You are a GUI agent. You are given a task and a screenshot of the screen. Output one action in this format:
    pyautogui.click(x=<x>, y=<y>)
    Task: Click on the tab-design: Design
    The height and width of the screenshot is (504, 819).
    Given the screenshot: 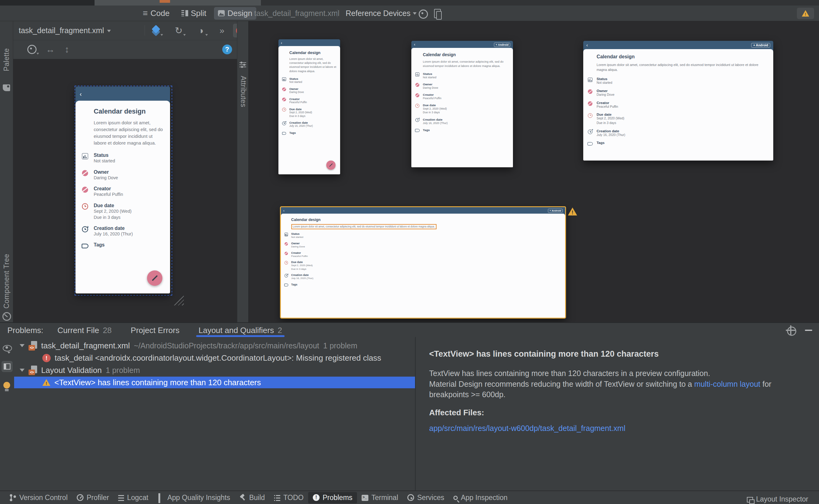 What is the action you would take?
    pyautogui.click(x=235, y=13)
    